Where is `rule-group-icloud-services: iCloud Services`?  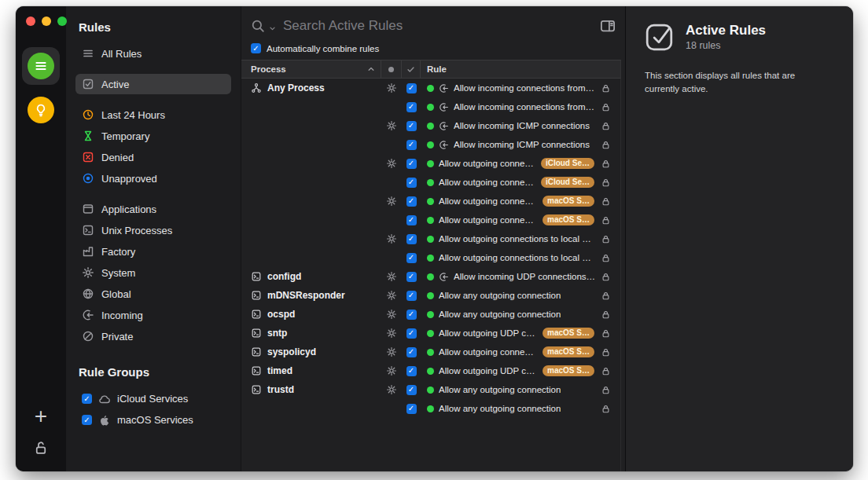 rule-group-icloud-services: iCloud Services is located at coordinates (153, 399).